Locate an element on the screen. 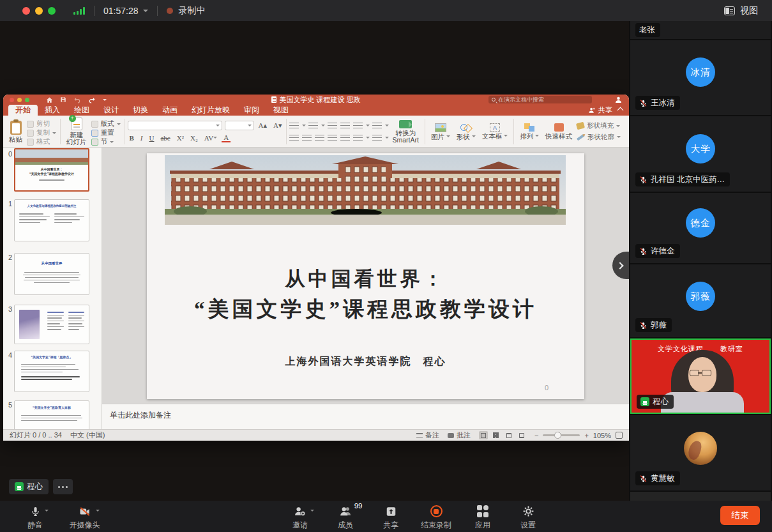 The width and height of the screenshot is (772, 532). invite-button: 邀请 is located at coordinates (300, 517).